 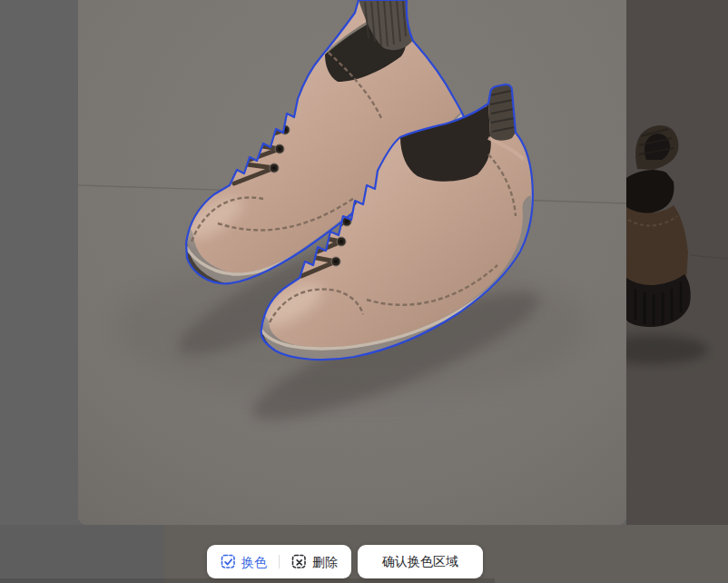 I want to click on confirm-region-label: 确认换色区域, so click(x=420, y=561).